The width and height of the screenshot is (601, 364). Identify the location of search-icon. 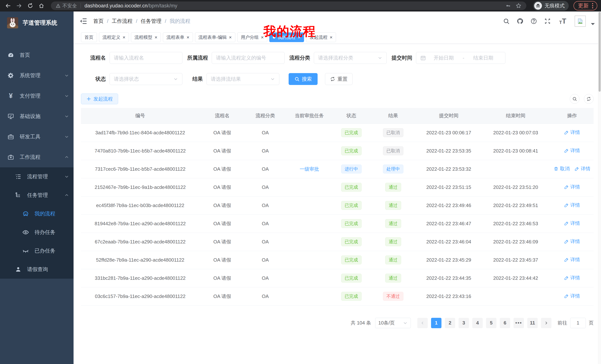
(506, 21).